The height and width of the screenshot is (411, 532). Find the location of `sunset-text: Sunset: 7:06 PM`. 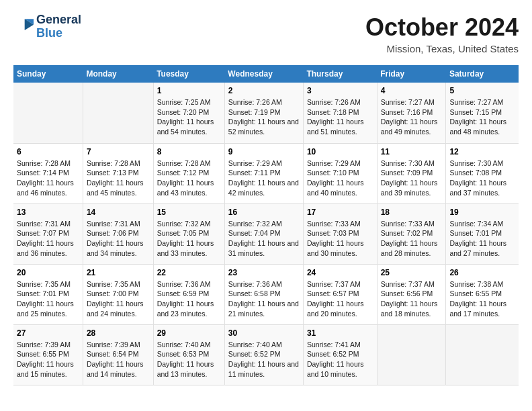

sunset-text: Sunset: 7:06 PM is located at coordinates (113, 233).